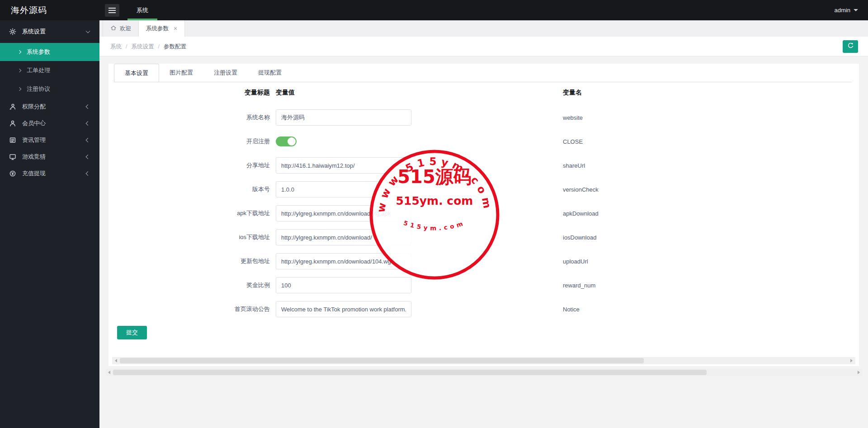 The image size is (868, 428). Describe the element at coordinates (189, 189) in the screenshot. I see `field-label: 版本号` at that location.